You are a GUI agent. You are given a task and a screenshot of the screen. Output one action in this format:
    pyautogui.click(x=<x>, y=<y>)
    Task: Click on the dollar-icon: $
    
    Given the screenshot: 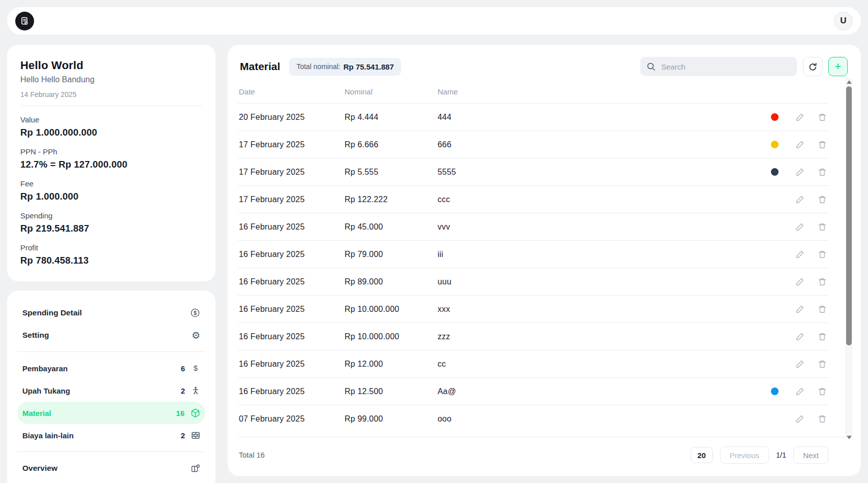 What is the action you would take?
    pyautogui.click(x=196, y=368)
    